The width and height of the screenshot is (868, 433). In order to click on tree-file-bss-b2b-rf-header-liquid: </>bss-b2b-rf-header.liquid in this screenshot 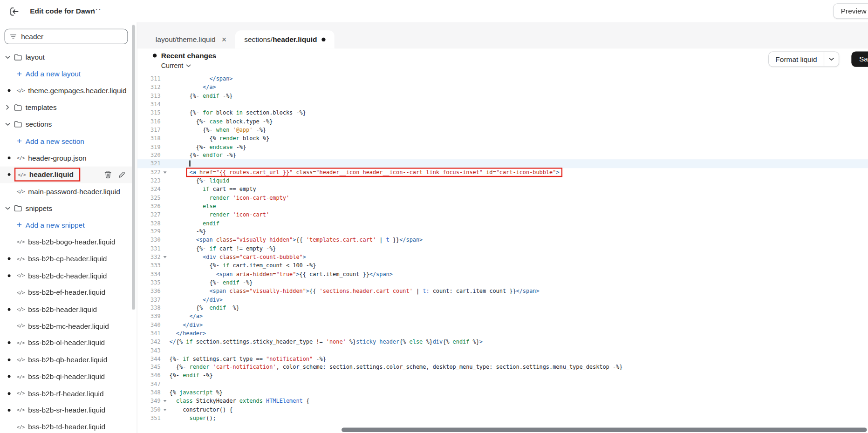, I will do `click(66, 393)`.